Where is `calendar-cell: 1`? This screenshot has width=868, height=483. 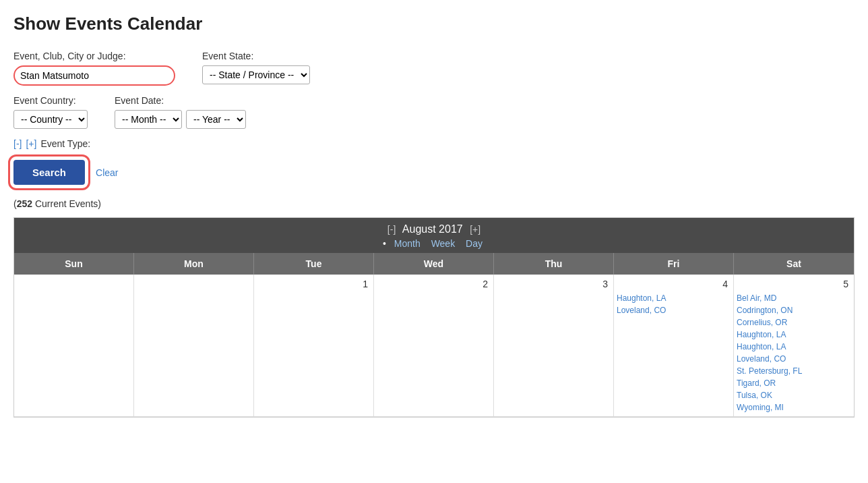
calendar-cell: 1 is located at coordinates (314, 345).